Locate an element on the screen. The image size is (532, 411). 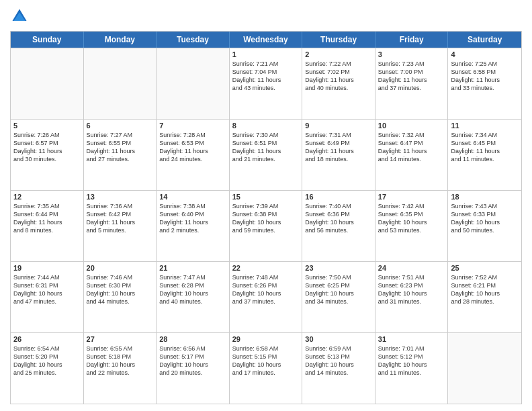
calendar-cell: 19Sunrise: 7:44 AM Sunset: 6:31 PM Dayli… is located at coordinates (47, 297).